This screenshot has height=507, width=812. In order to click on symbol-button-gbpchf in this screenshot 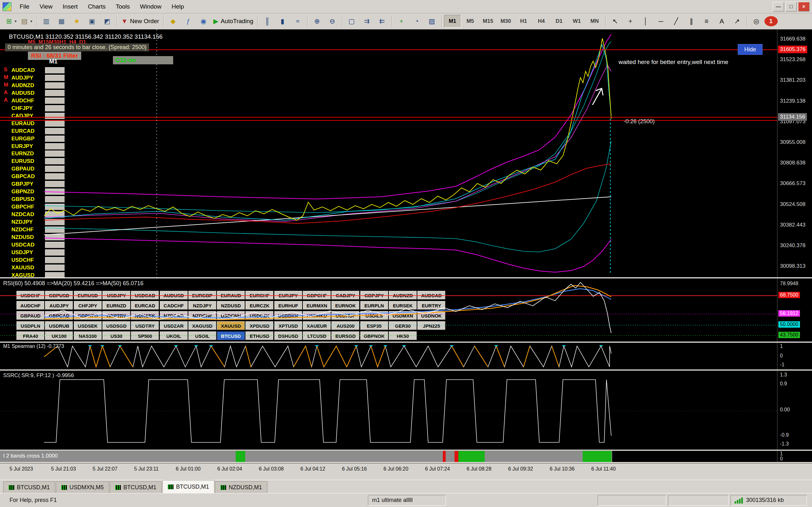, I will do `click(55, 207)`.